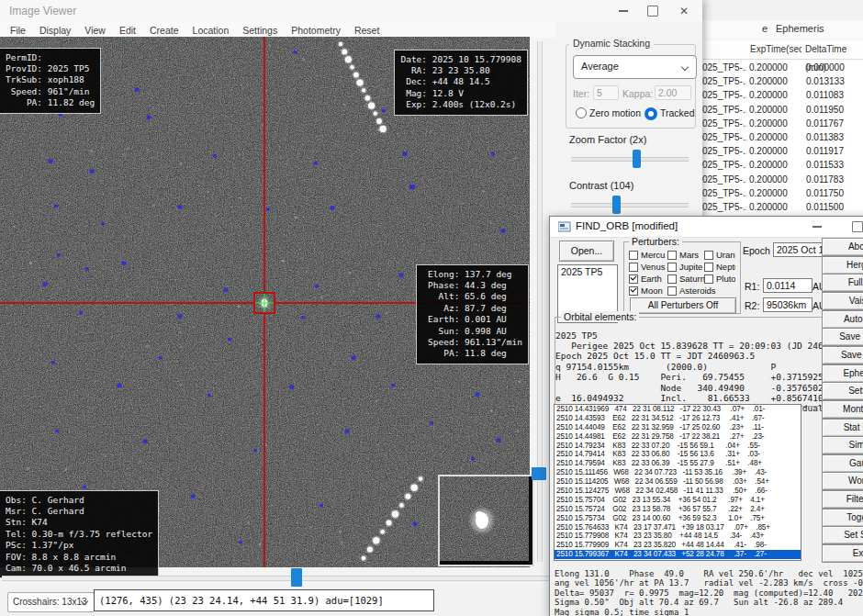 The height and width of the screenshot is (616, 863). What do you see at coordinates (316, 30) in the screenshot?
I see `menu-photometry: Photometry` at bounding box center [316, 30].